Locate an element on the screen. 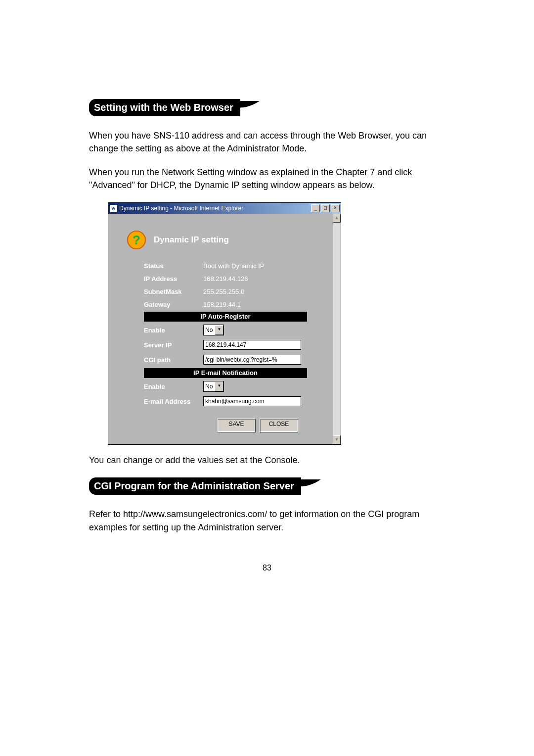  ie-logo-icon: e is located at coordinates (114, 209).